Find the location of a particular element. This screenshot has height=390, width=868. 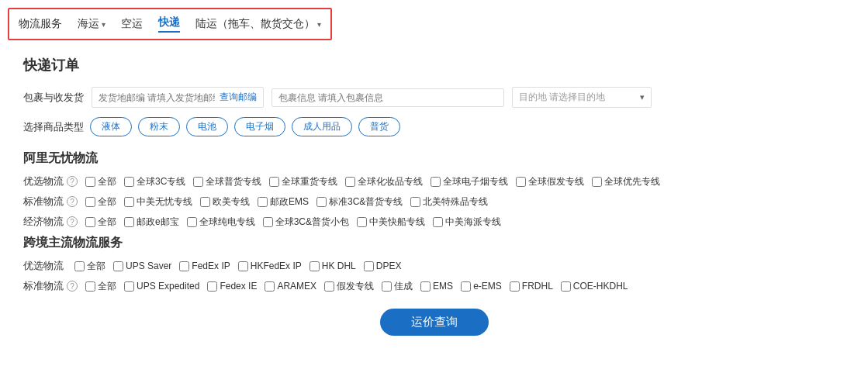

section-title: 快递订单 is located at coordinates (434, 65).